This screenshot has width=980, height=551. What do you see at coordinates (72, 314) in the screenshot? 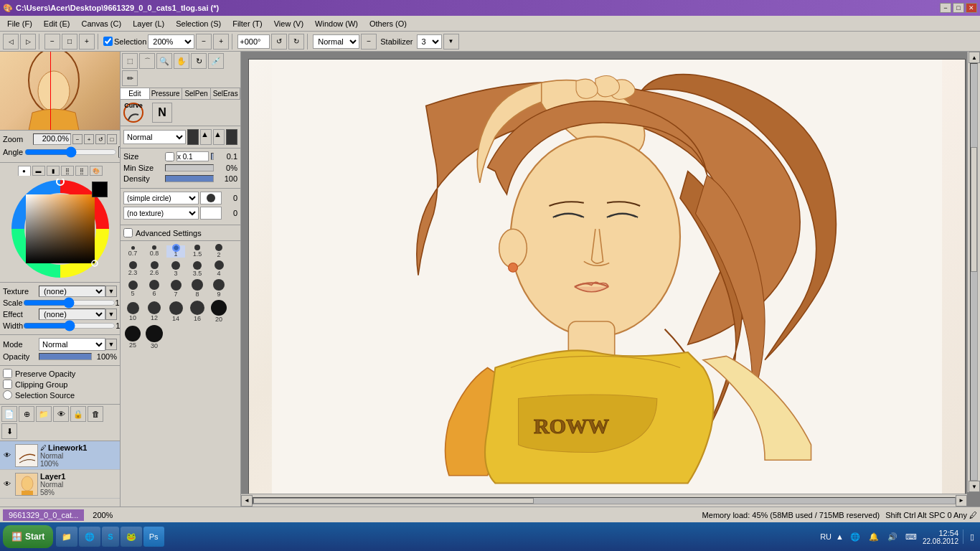
I see `effect-select: (none)` at bounding box center [72, 314].